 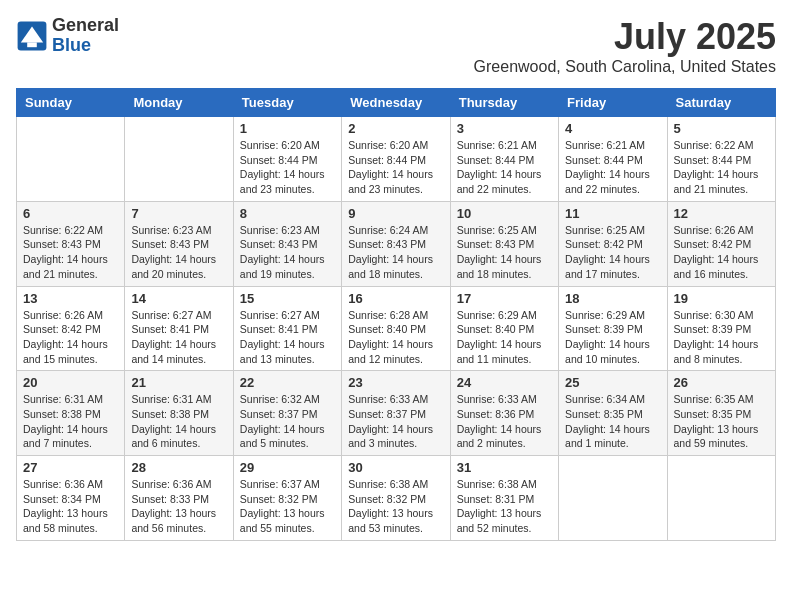 What do you see at coordinates (32, 36) in the screenshot?
I see `logo-icon` at bounding box center [32, 36].